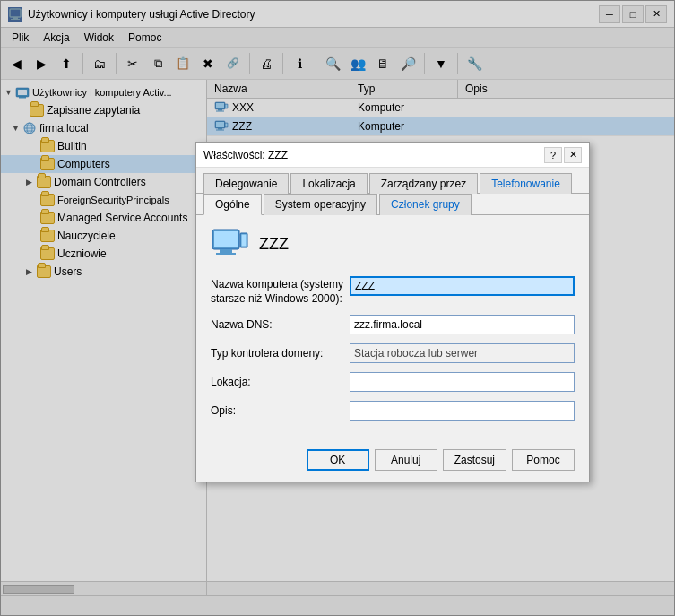 This screenshot has width=675, height=616. What do you see at coordinates (280, 352) in the screenshot?
I see `field-label-controller: Typ kontrolera domeny:` at bounding box center [280, 352].